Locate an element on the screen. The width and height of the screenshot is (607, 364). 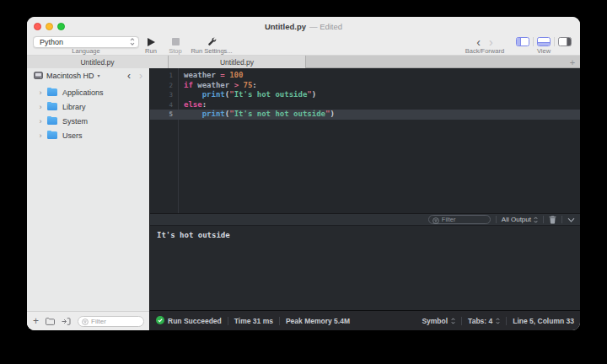
output-mode-value: All Output is located at coordinates (516, 219).